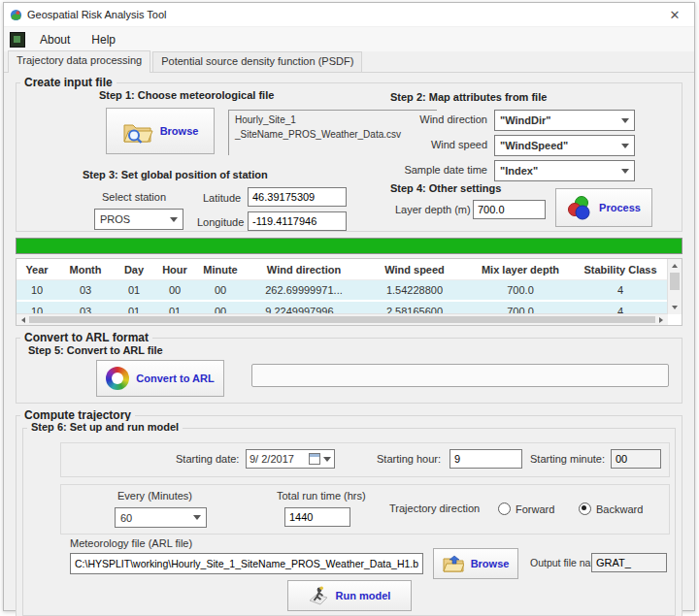  Describe the element at coordinates (221, 198) in the screenshot. I see `latitude-label: Latitude` at that location.